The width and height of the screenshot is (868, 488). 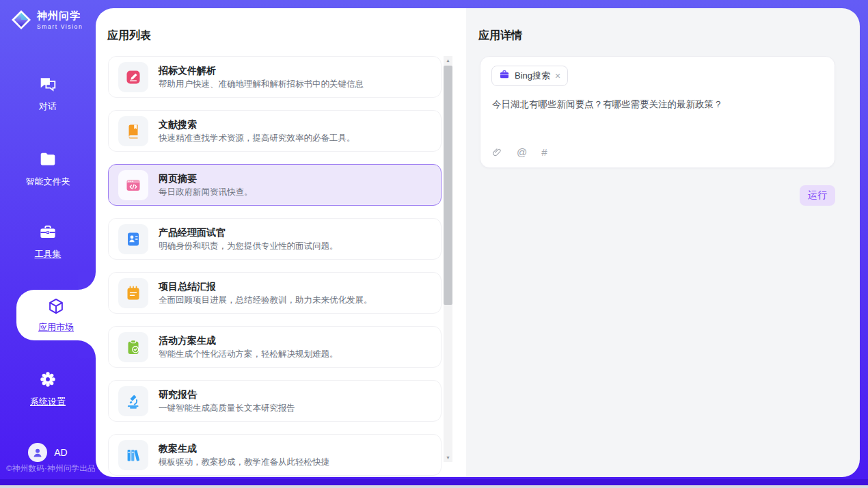 I want to click on prompt-text: 今日湖北有哪些新闻要点？有哪些需要关注的最新政策？, so click(x=657, y=104).